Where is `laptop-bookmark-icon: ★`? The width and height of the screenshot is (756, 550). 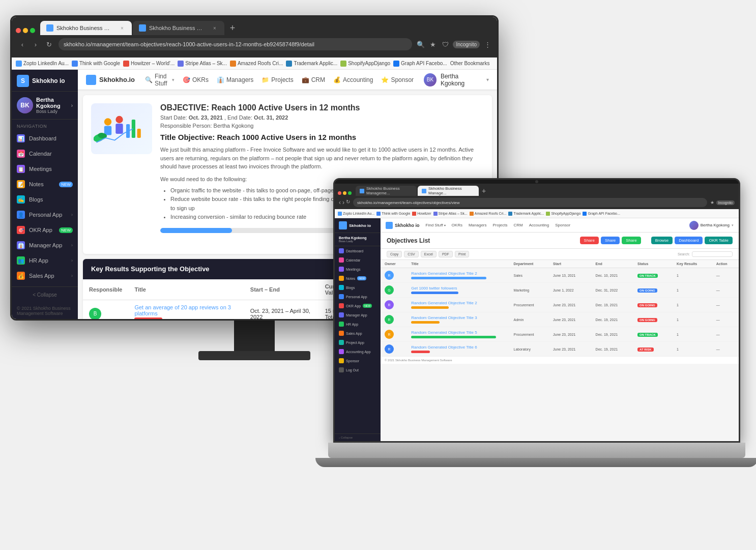 laptop-bookmark-icon: ★ is located at coordinates (712, 202).